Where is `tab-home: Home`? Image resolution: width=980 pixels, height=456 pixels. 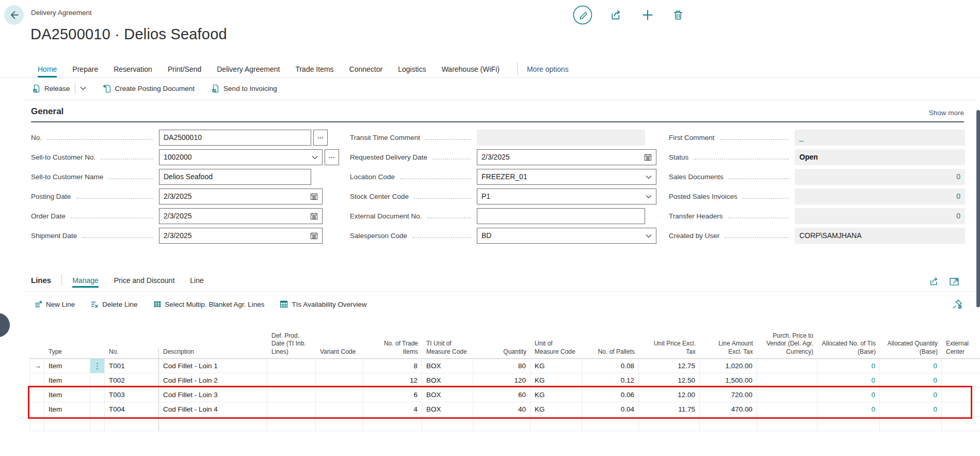 tab-home: Home is located at coordinates (47, 71).